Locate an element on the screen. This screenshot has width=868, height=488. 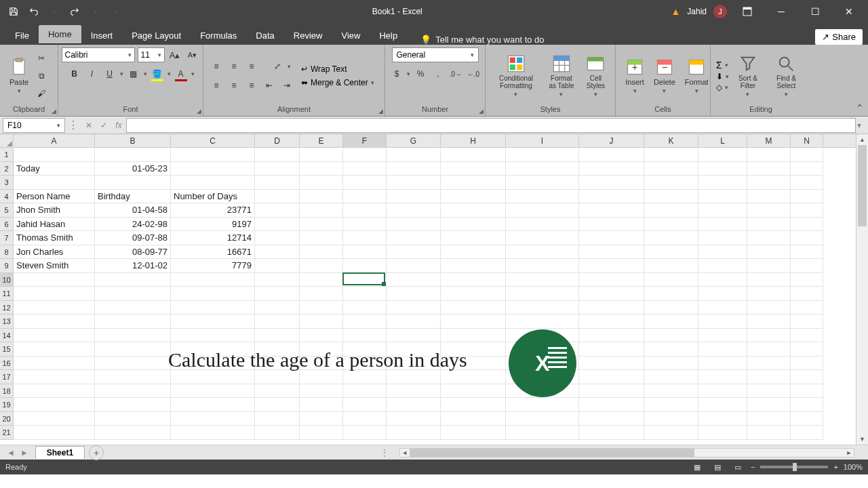
cell-I12 is located at coordinates (542, 308).